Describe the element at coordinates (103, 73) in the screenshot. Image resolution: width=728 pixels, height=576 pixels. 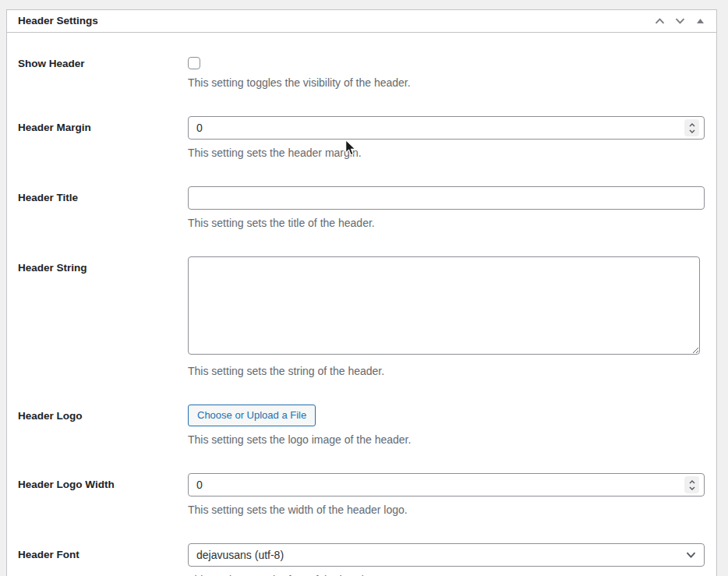
I see `show-header-label: Show Header` at that location.